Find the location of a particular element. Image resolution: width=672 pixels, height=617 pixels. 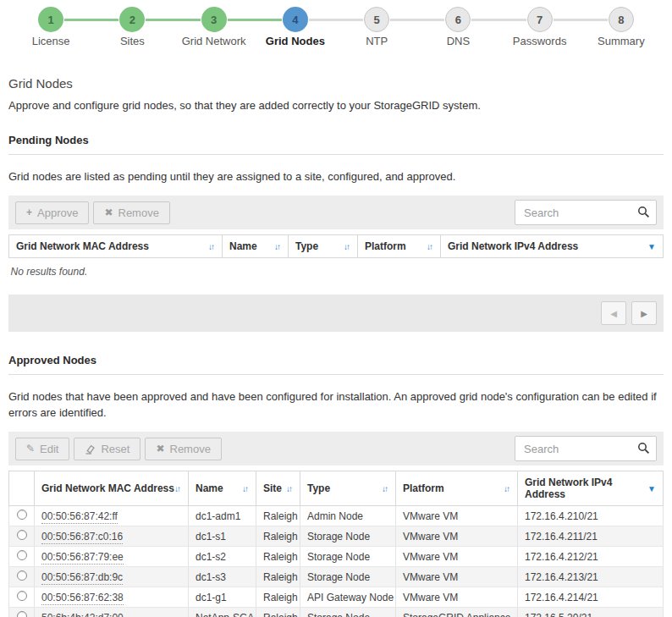

page-title: Grid Nodes is located at coordinates (336, 83).